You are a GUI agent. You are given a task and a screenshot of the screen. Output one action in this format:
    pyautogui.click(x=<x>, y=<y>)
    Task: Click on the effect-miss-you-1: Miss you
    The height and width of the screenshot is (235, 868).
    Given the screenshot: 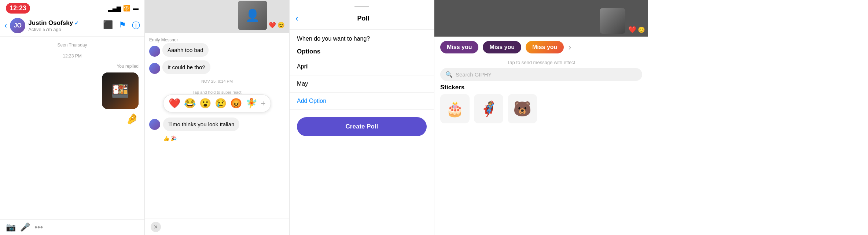 What is the action you would take?
    pyautogui.click(x=459, y=47)
    